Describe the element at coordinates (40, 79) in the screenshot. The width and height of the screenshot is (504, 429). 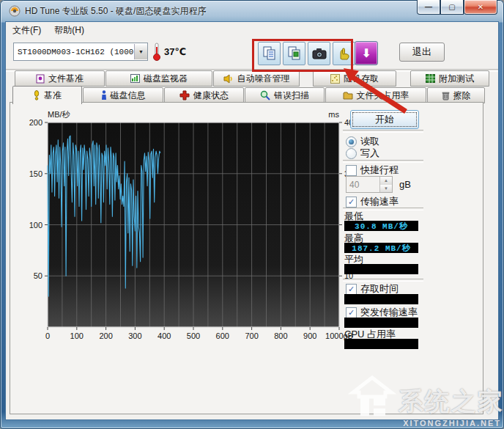
I see `file-benchmark-icon` at that location.